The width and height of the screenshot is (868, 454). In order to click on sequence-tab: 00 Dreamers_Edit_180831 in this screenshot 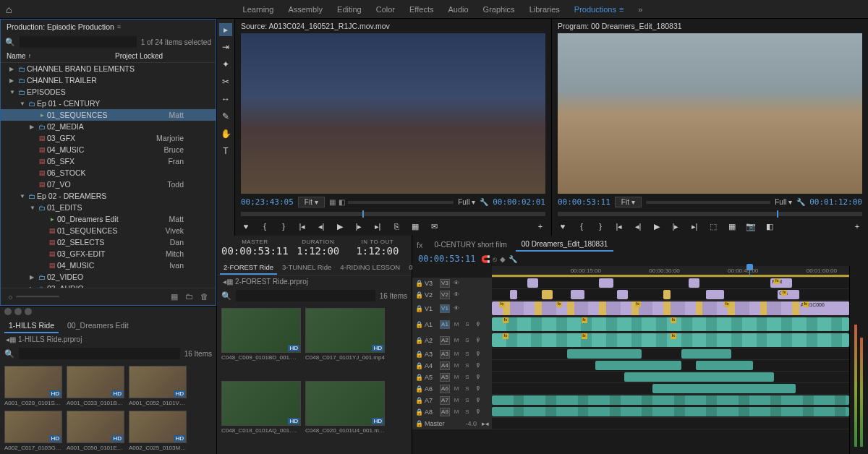, I will do `click(565, 244)`.